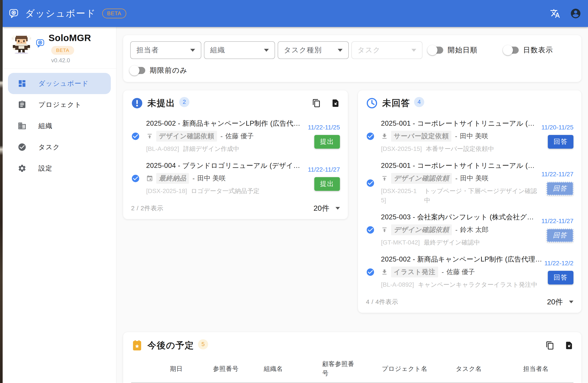 Image resolution: width=588 pixels, height=383 pixels. What do you see at coordinates (49, 147) in the screenshot?
I see `sidebar-item-label: タスク` at bounding box center [49, 147].